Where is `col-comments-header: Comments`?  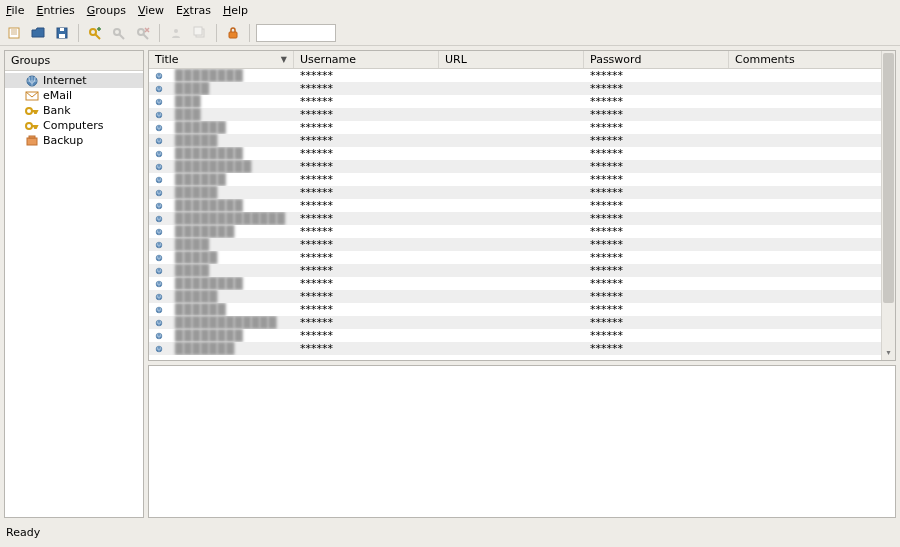
col-comments-header: Comments is located at coordinates (805, 60).